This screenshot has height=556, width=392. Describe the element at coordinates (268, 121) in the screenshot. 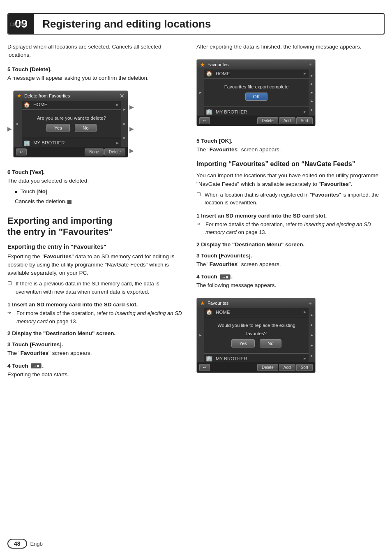

I see `ss2-delete-btn: Delete` at that location.